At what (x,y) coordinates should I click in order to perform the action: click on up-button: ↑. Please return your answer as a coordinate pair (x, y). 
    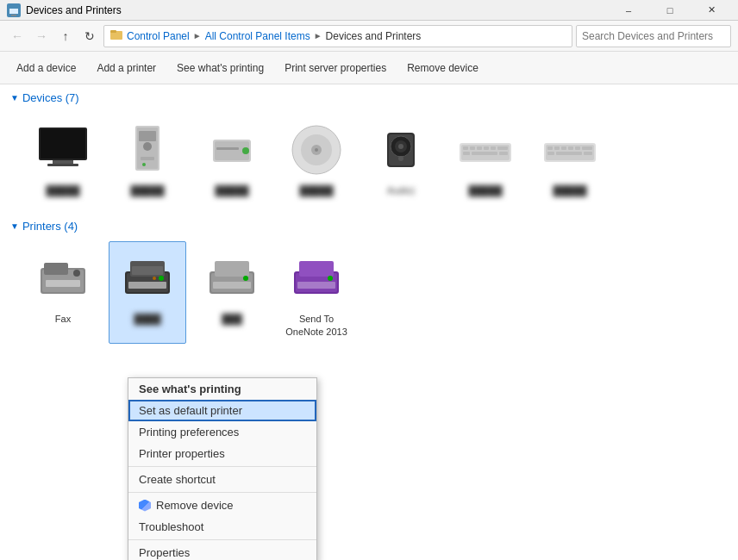
    Looking at the image, I should click on (66, 36).